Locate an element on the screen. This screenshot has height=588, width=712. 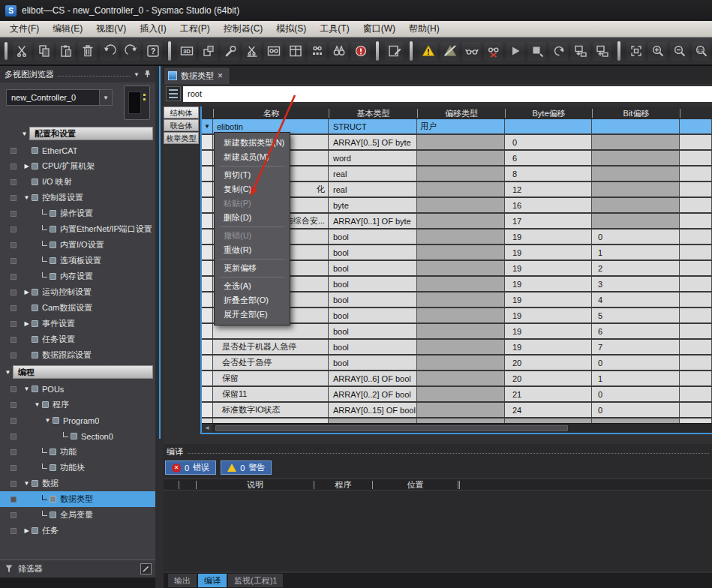
paste-icon is located at coordinates (66, 51).